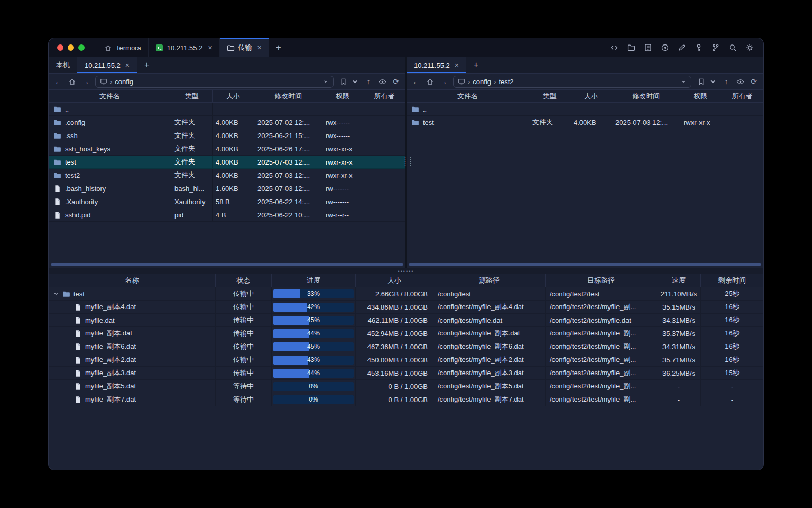 This screenshot has width=812, height=508. I want to click on log-icon, so click(648, 48).